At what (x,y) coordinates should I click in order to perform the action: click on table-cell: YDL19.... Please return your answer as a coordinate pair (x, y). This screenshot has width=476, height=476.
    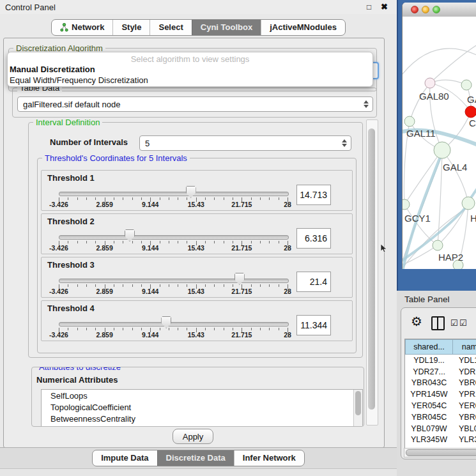
    Looking at the image, I should click on (429, 360).